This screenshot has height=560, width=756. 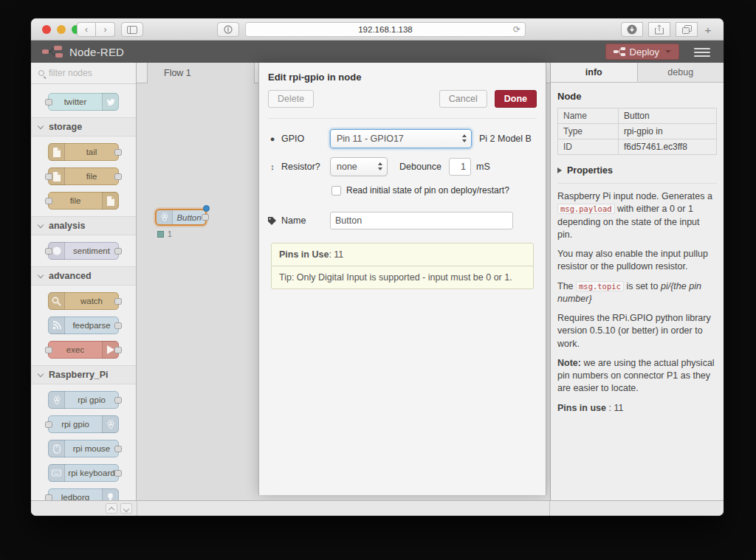 I want to click on tag-icon, so click(x=272, y=221).